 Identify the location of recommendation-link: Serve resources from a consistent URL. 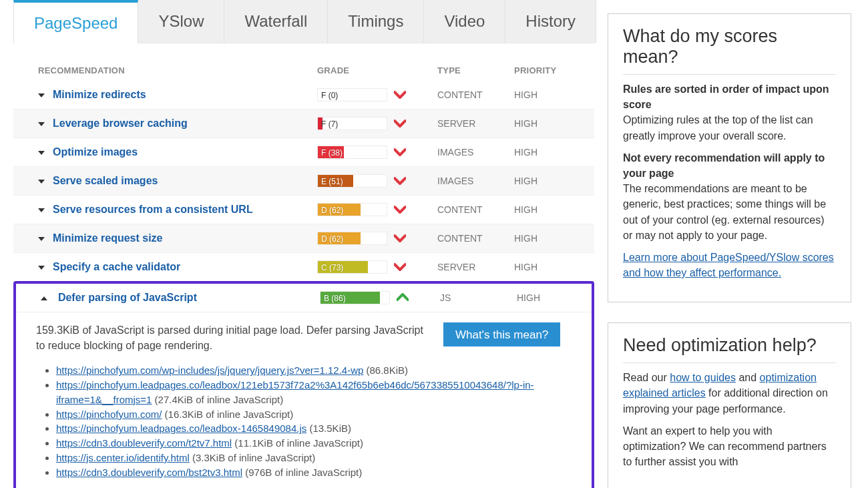
(153, 210).